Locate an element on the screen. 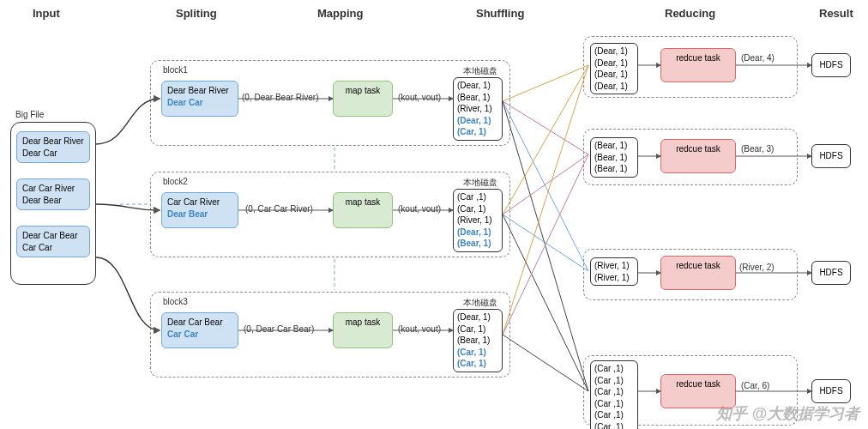  reducer1-group: (Dear, 1) (Dear, 1) (Dear, 1) (Dear, 1) is located at coordinates (614, 69).